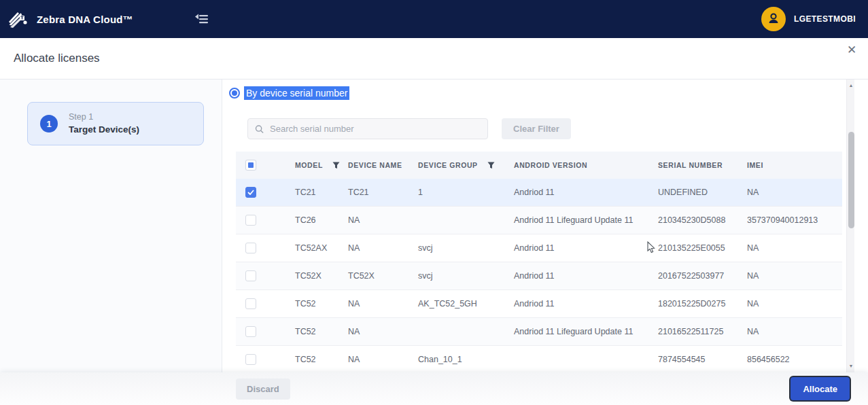  I want to click on user-avatar, so click(774, 19).